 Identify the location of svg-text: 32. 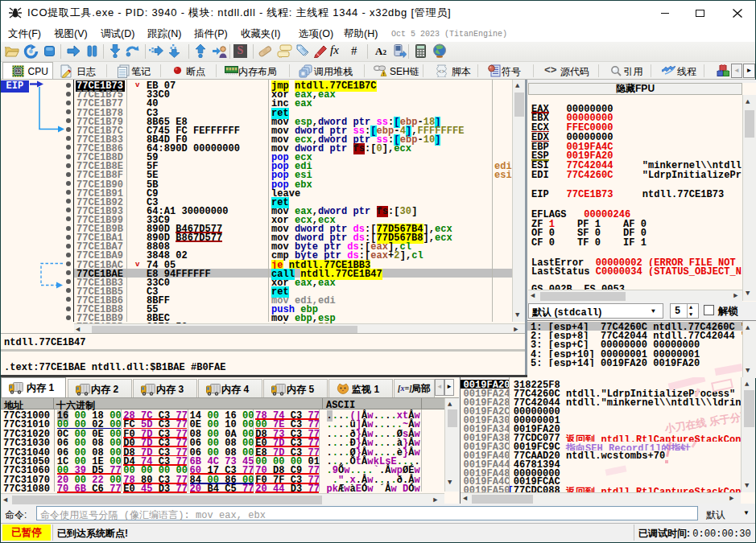
(18, 71).